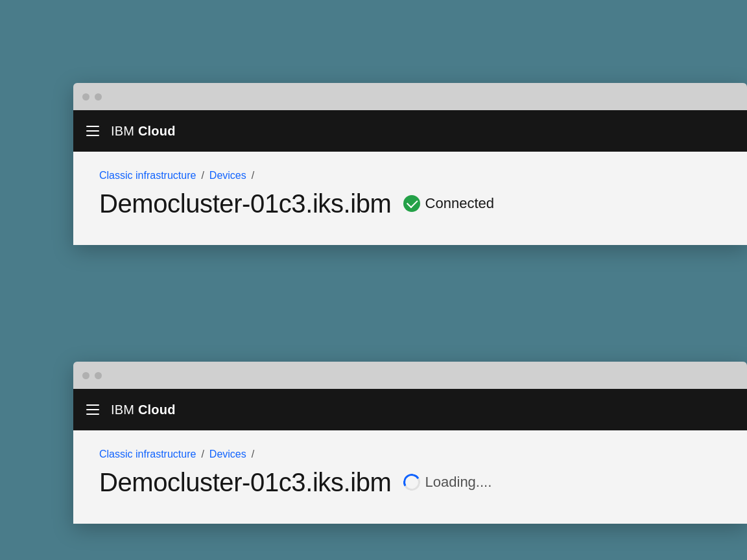 This screenshot has width=747, height=560. Describe the element at coordinates (410, 454) in the screenshot. I see `breadcrumb-bottom: Classic infrastructure / Devices /` at that location.